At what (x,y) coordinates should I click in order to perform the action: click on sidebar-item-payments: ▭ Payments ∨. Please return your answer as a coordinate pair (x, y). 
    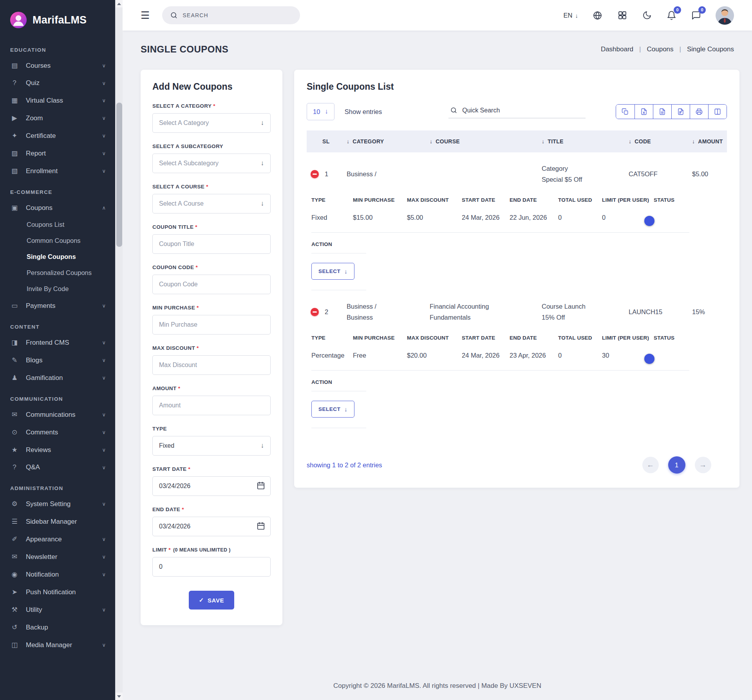
    Looking at the image, I should click on (58, 306).